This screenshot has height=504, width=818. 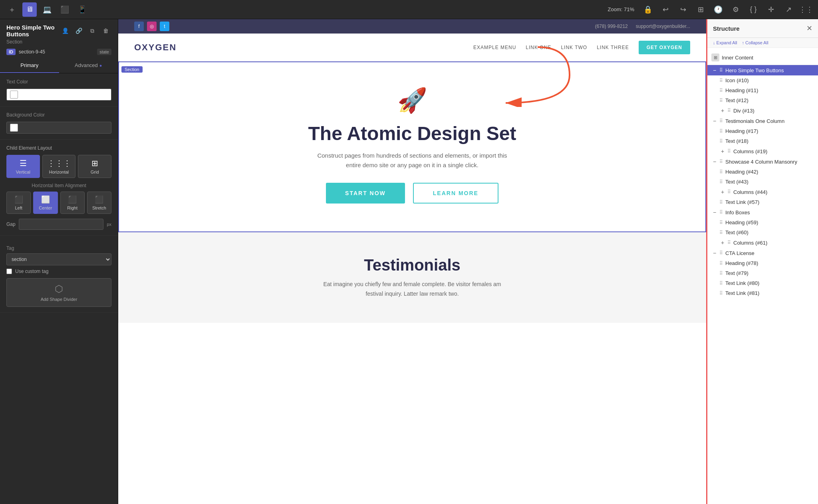 What do you see at coordinates (770, 212) in the screenshot?
I see `tree-label-infoboxes: Info Boxes` at bounding box center [770, 212].